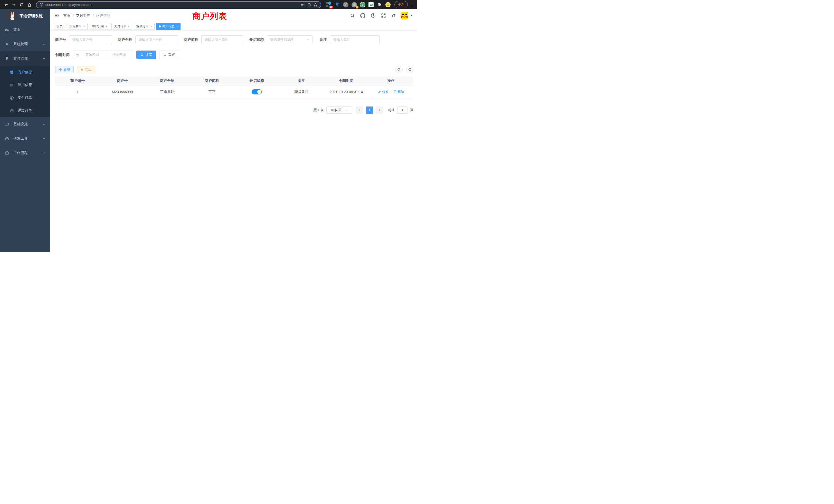  I want to click on app-logo-row: 芋道管理系统, so click(25, 16).